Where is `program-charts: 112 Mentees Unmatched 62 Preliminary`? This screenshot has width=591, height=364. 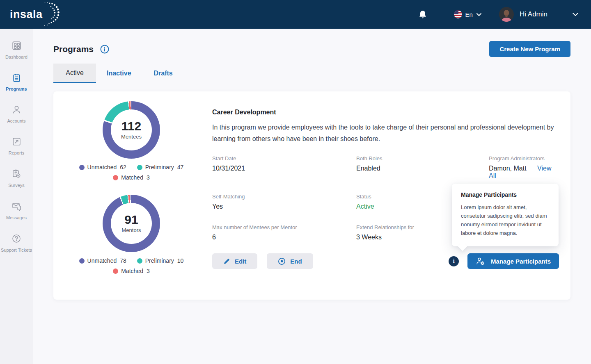 program-charts: 112 Mentees Unmatched 62 Preliminary is located at coordinates (131, 195).